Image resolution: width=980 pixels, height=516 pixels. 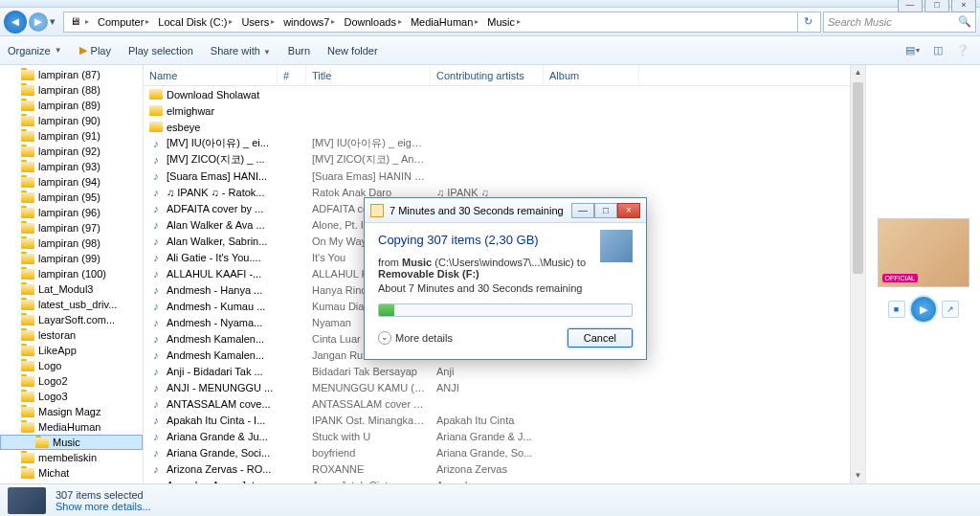 What do you see at coordinates (38, 22) in the screenshot?
I see `forward-button: ►` at bounding box center [38, 22].